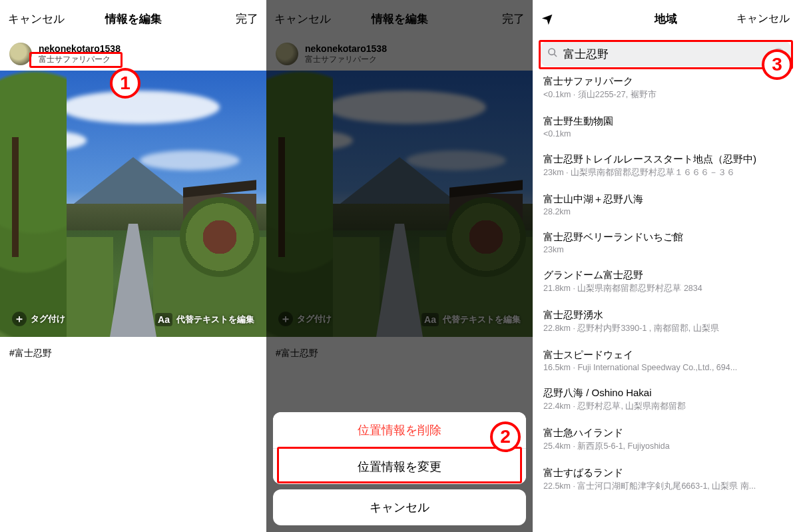 The image size is (799, 532). What do you see at coordinates (400, 430) in the screenshot?
I see `delete-location-button: 位置情報を削除` at bounding box center [400, 430].